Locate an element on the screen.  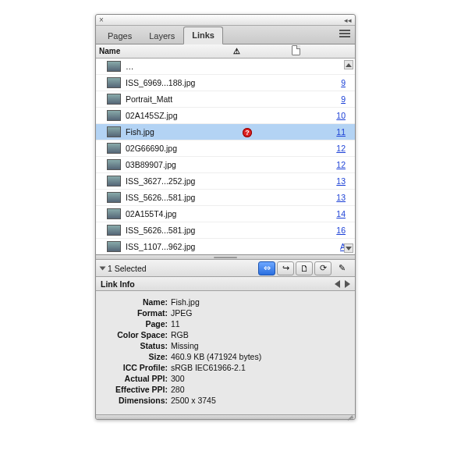
list-item: ISS_6969...188.jpg9 is located at coordinates (225, 83).